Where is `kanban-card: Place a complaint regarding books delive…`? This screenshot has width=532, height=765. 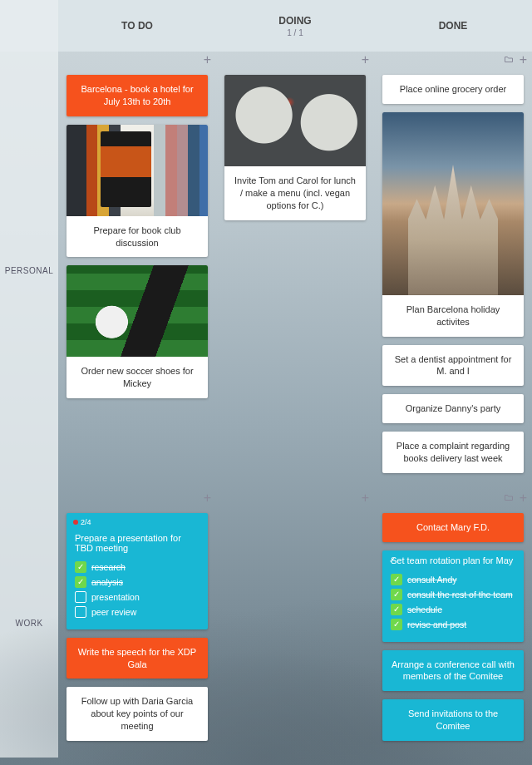
kanban-card: Place a complaint regarding books delive… is located at coordinates (453, 452).